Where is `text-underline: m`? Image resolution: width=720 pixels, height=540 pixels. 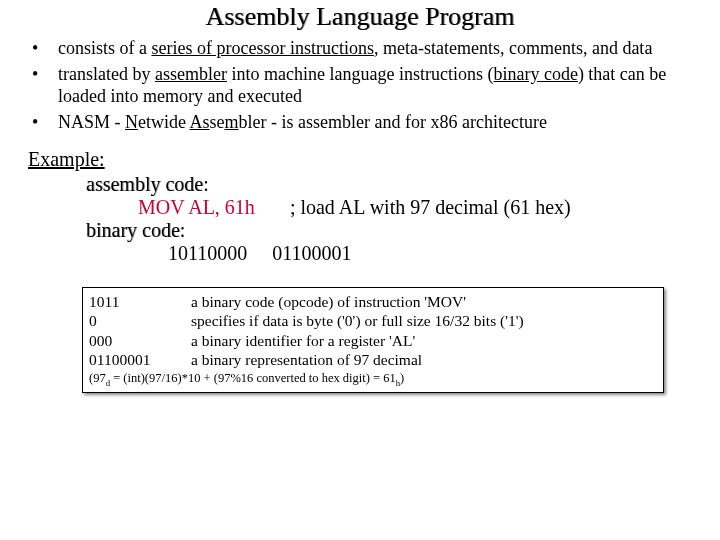 text-underline: m is located at coordinates (232, 122).